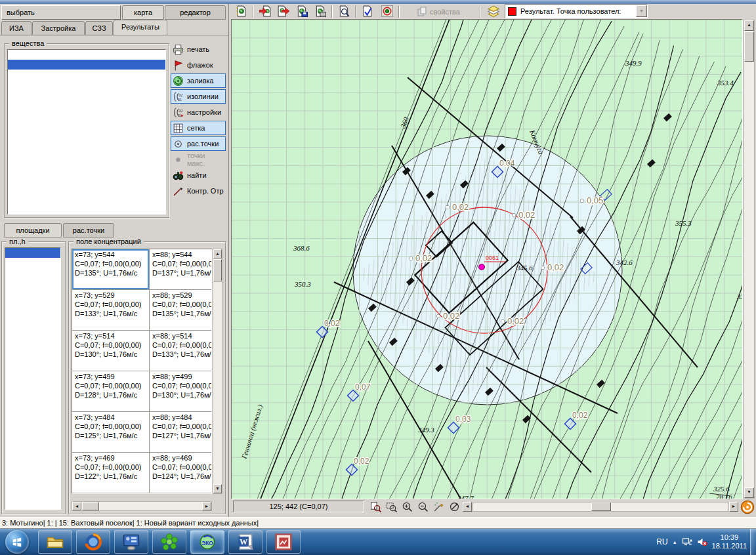 The height and width of the screenshot is (555, 756). I want to click on cell-coords: x=88; y=499, so click(182, 377).